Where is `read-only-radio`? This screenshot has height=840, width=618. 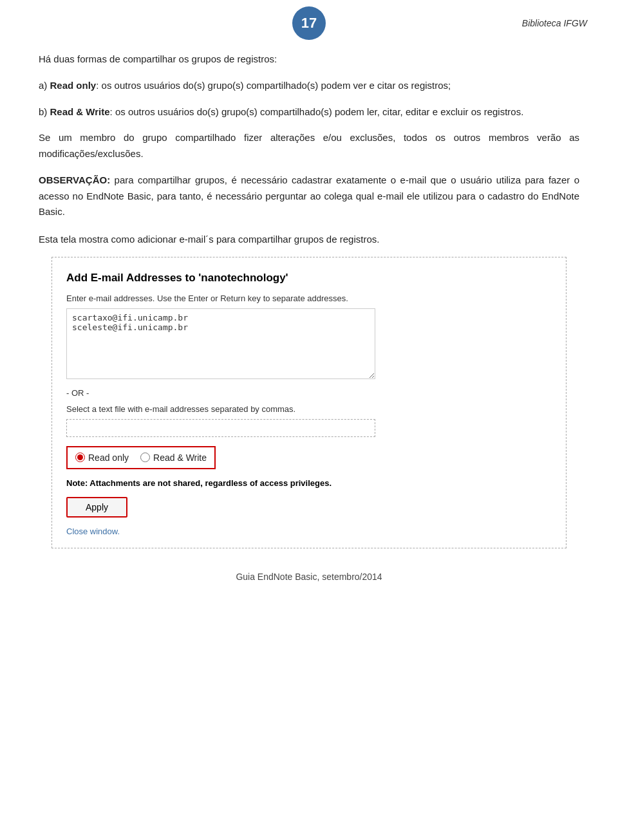
read-only-radio is located at coordinates (80, 457).